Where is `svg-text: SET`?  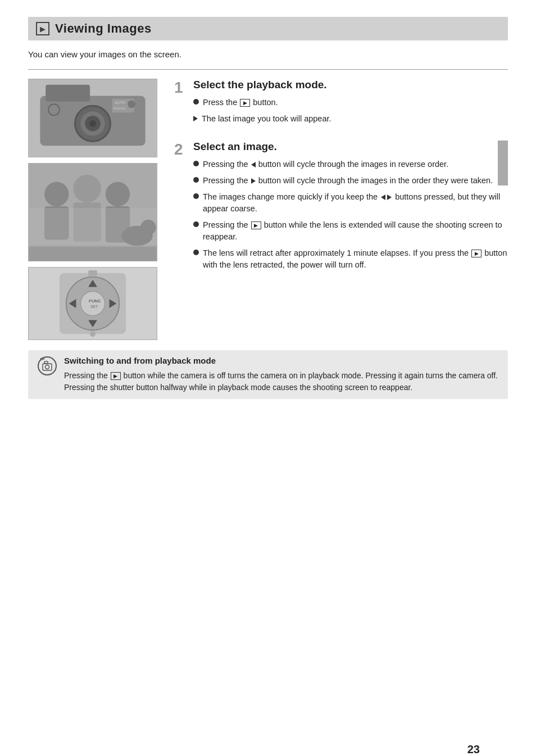
svg-text: SET is located at coordinates (94, 307).